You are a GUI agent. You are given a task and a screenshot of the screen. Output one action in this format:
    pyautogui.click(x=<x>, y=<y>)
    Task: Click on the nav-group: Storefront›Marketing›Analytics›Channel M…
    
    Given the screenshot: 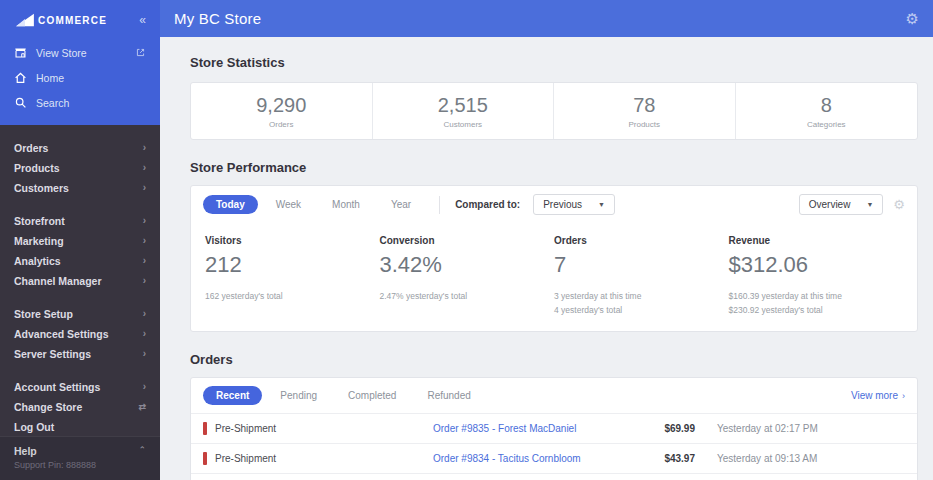 What is the action you would take?
    pyautogui.click(x=80, y=251)
    